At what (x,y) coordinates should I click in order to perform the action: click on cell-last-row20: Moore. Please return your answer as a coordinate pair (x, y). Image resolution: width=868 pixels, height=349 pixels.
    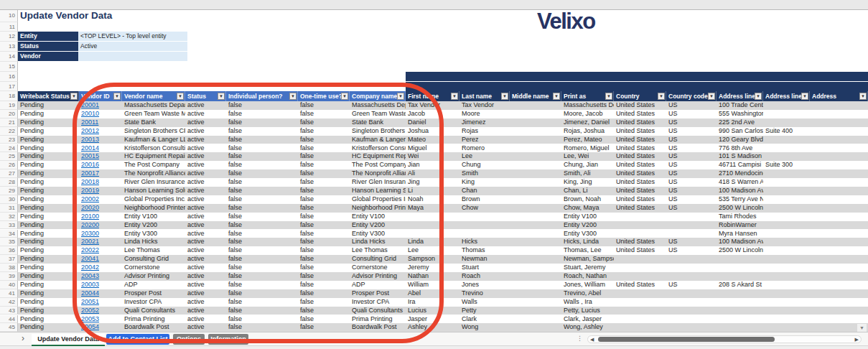
    Looking at the image, I should click on (485, 114).